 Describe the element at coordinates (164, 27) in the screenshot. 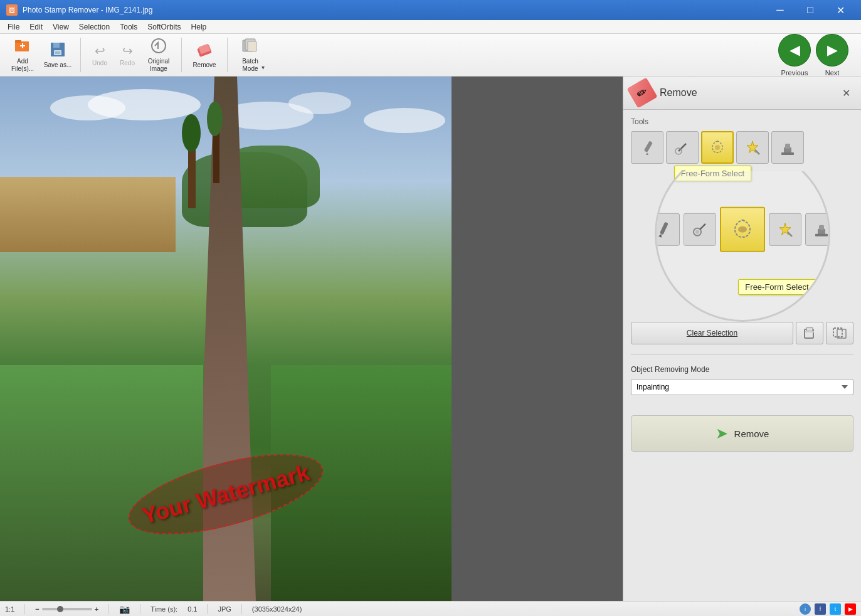

I see `menu-softorbits: SoftOrbits` at that location.